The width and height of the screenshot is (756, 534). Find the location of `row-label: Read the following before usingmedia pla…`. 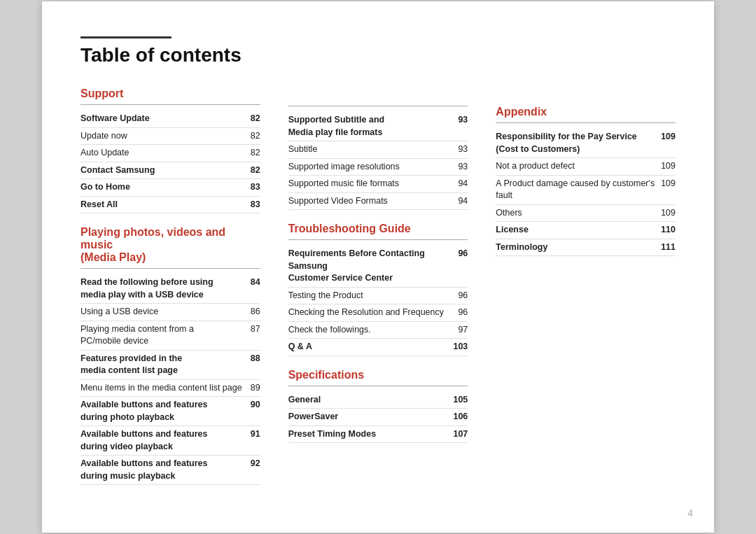

row-label: Read the following before usingmedia pla… is located at coordinates (165, 288).